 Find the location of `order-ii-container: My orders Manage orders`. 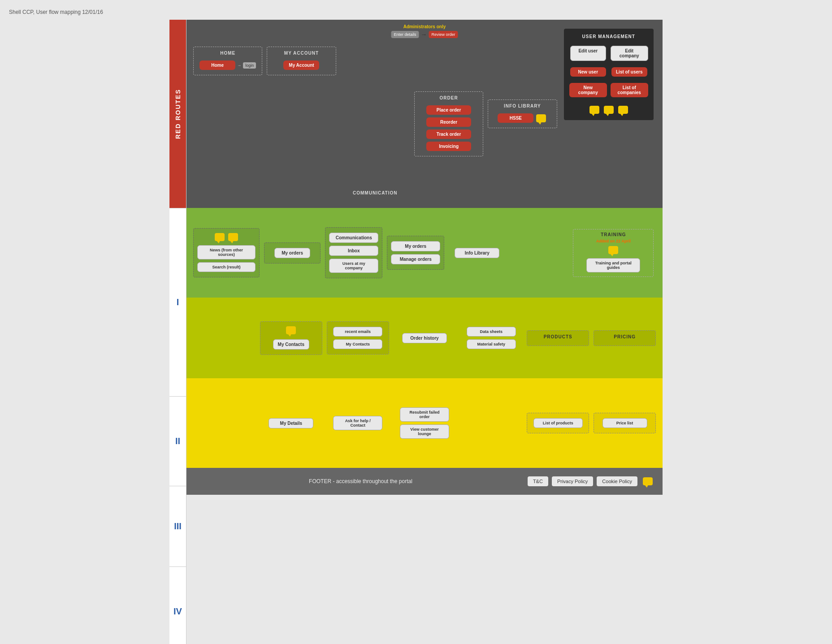

order-ii-container: My orders Manage orders is located at coordinates (416, 253).